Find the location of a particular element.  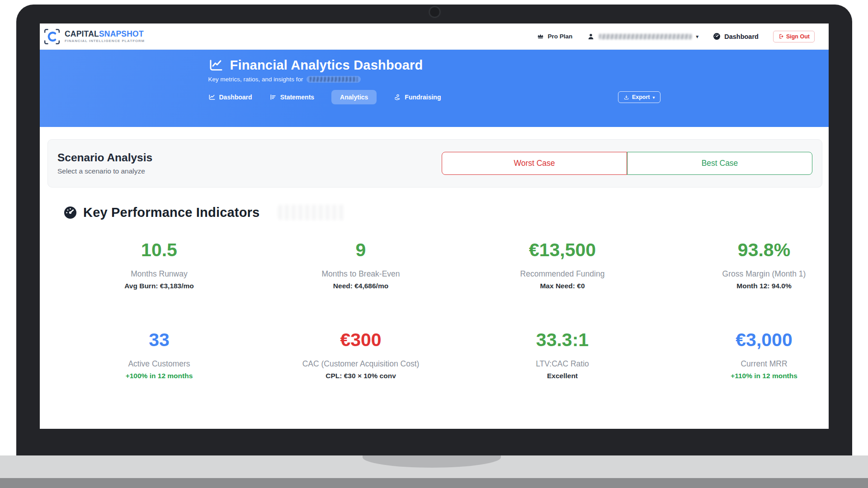

page-title: Financial Analytics Dashboard is located at coordinates (326, 65).